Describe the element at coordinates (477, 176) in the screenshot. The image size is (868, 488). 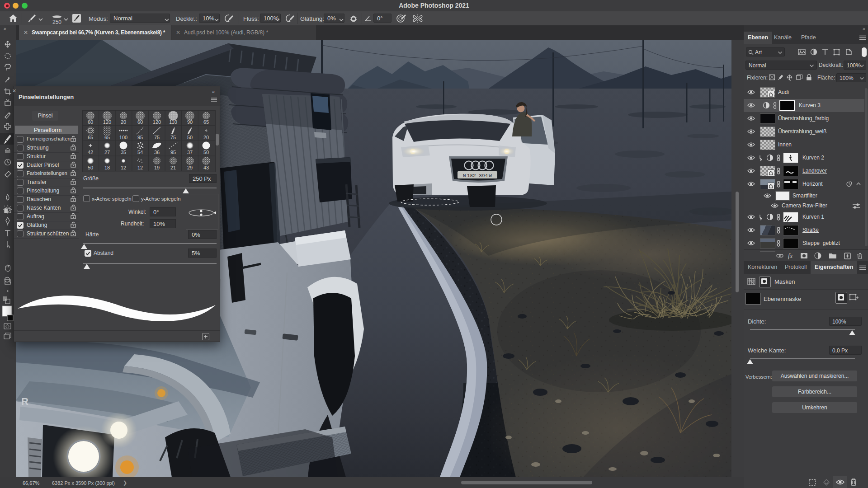
I see `svg-text: N 182-394 W` at that location.